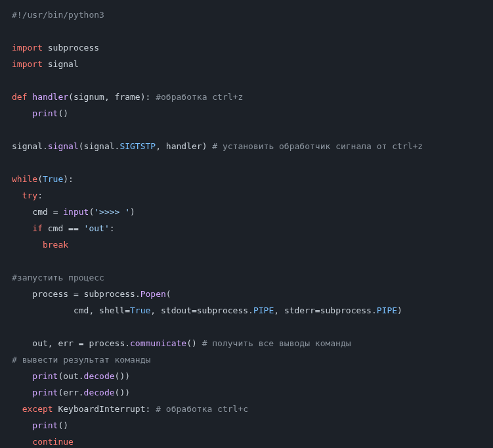 This screenshot has height=448, width=493. What do you see at coordinates (58, 277) in the screenshot?
I see `comment: #запустить процесс` at bounding box center [58, 277].